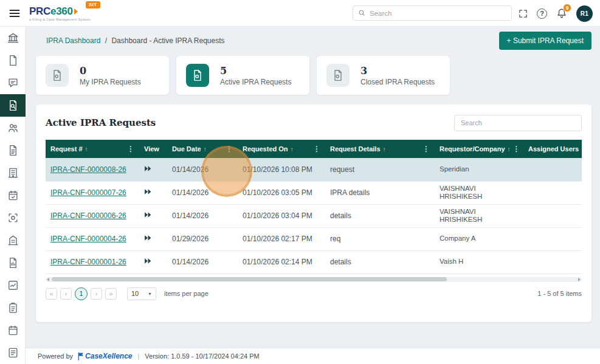  What do you see at coordinates (545, 41) in the screenshot?
I see `submit-ipra-request-button: + Submit IPRA Request` at bounding box center [545, 41].